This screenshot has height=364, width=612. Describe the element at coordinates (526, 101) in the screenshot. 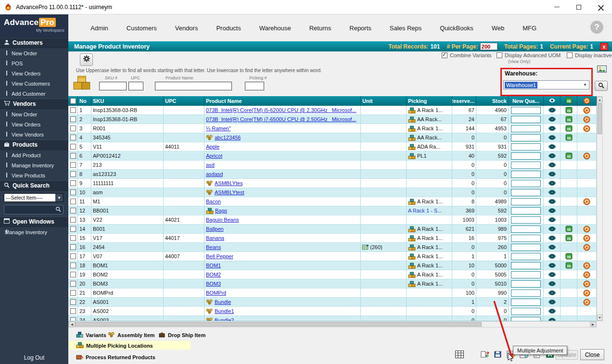

I see `col-new-quantity: New Qua...` at that location.